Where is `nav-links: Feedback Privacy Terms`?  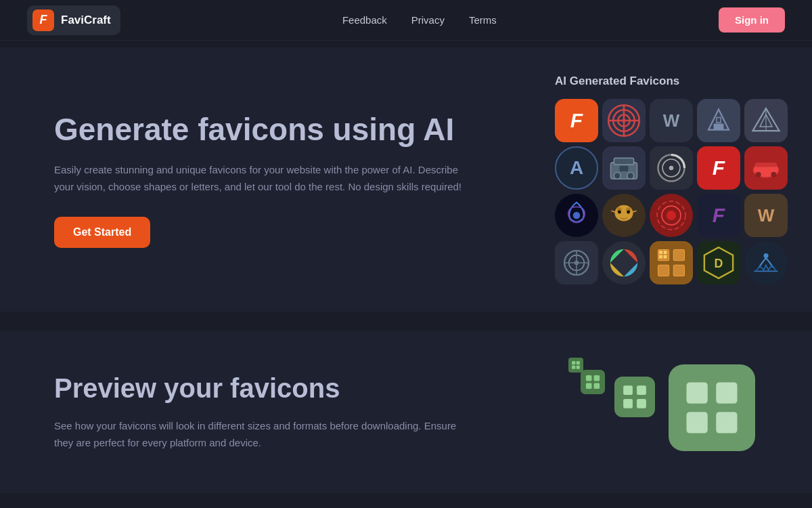 nav-links: Feedback Privacy Terms is located at coordinates (420, 20).